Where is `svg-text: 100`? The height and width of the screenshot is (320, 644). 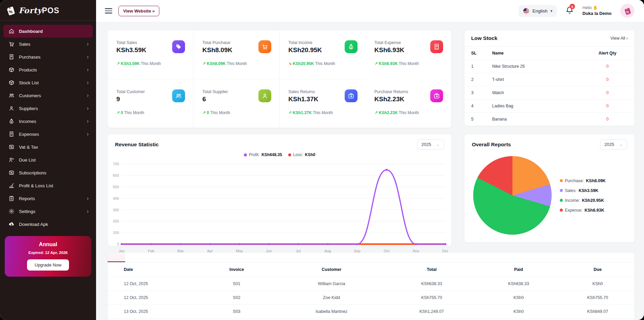
svg-text: 100 is located at coordinates (116, 233).